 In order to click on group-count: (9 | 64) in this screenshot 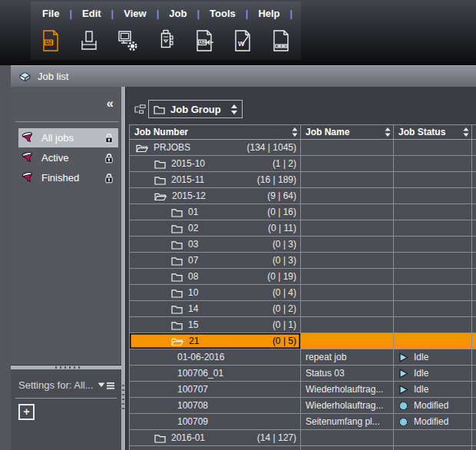, I will do `click(284, 196)`.